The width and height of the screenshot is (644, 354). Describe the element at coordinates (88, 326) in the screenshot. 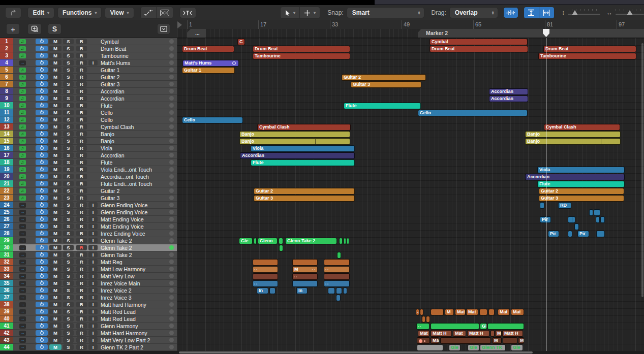

I see `track-row: 41→MSRIGlenn Harmony` at that location.